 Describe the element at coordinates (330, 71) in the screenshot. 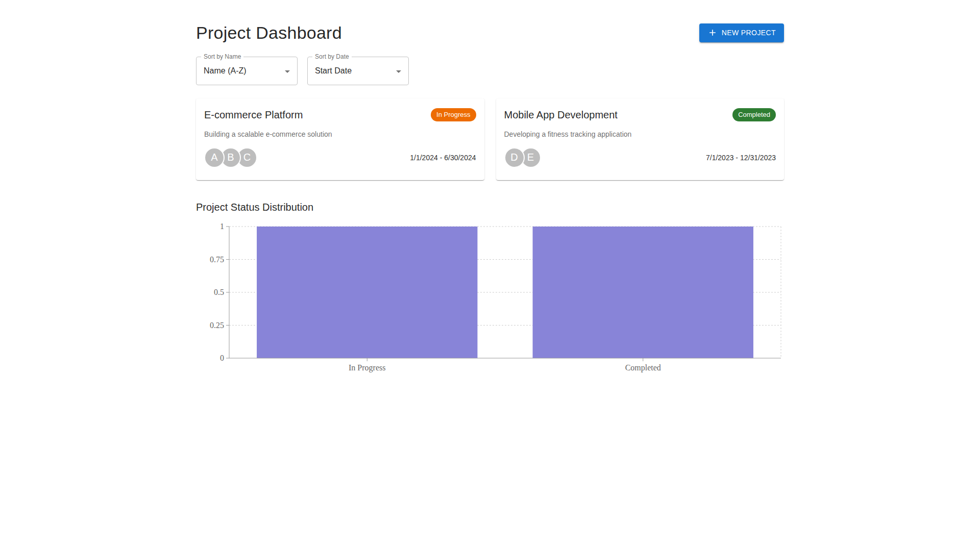

I see `sort-by-date-value: Start Date` at that location.